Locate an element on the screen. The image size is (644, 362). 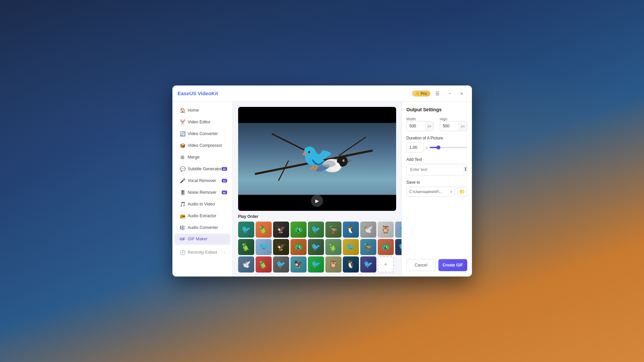
text-format-button: T is located at coordinates (466, 170).